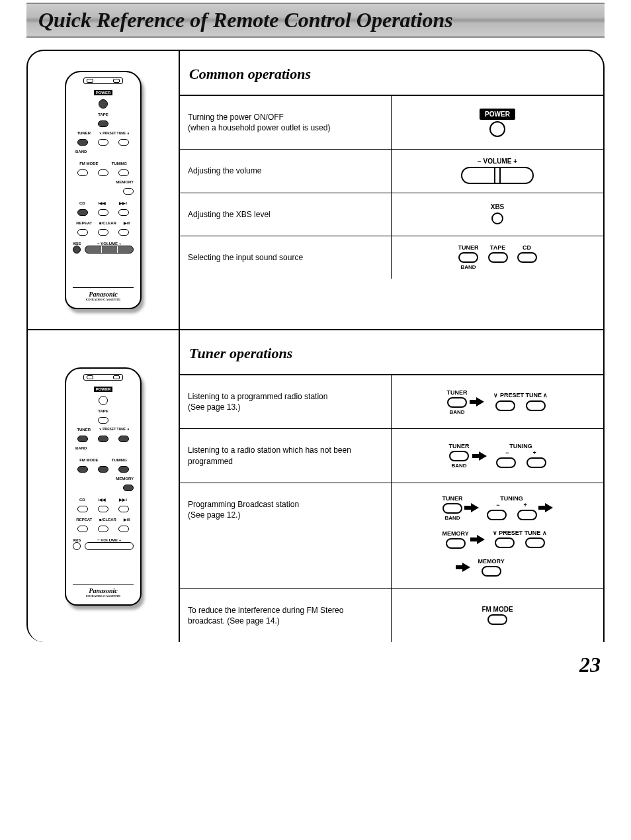 The height and width of the screenshot is (840, 631). Describe the element at coordinates (497, 257) in the screenshot. I see `op-graphic-sources: TUNER BAND TAPE CD` at that location.